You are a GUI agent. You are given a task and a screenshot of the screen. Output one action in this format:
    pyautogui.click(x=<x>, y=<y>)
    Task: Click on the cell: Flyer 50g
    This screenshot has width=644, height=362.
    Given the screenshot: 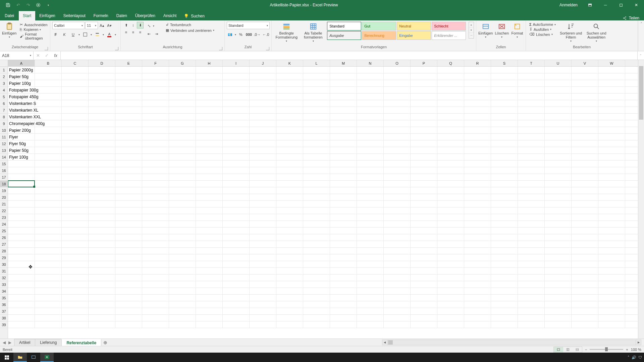 What is the action you would take?
    pyautogui.click(x=21, y=143)
    